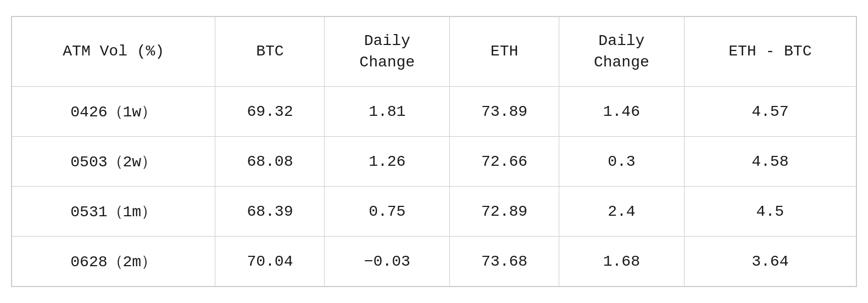 Image resolution: width=868 pixels, height=303 pixels. Describe the element at coordinates (504, 52) in the screenshot. I see `header-eth: ETH` at that location.